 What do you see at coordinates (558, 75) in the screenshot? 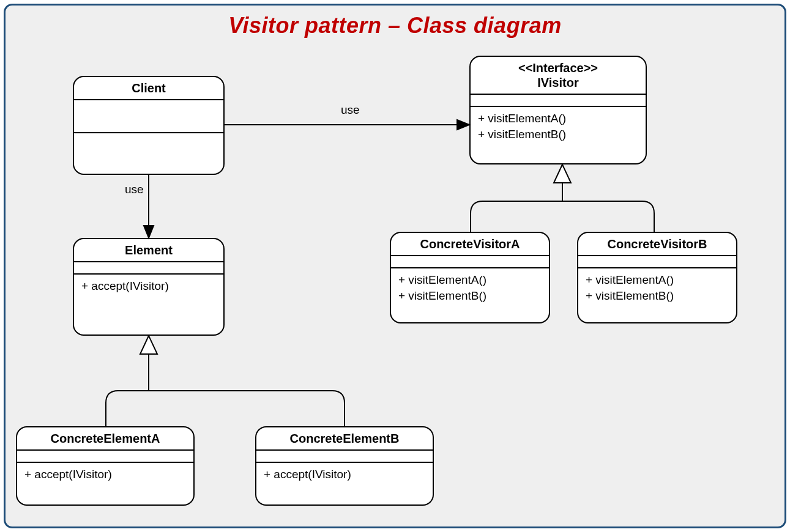
I see `class-name: <<Interface>> IVisitor` at bounding box center [558, 75].